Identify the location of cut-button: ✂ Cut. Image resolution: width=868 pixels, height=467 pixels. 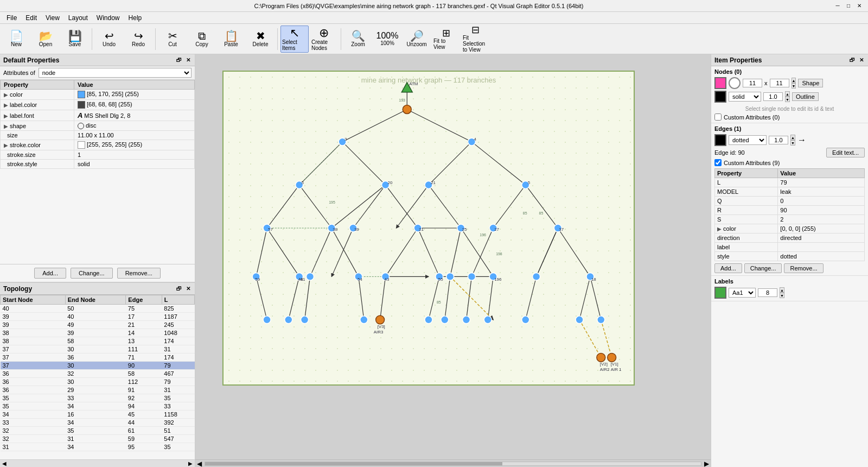
(173, 39).